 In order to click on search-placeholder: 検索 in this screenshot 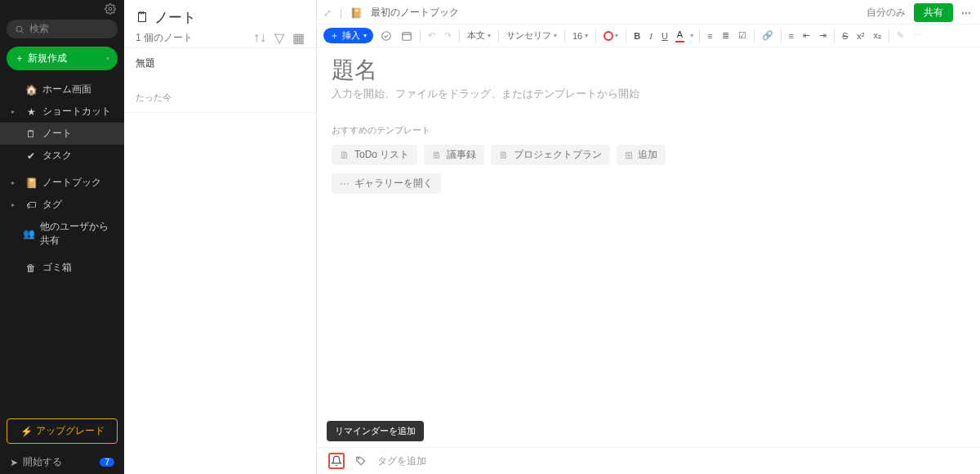, I will do `click(39, 29)`.